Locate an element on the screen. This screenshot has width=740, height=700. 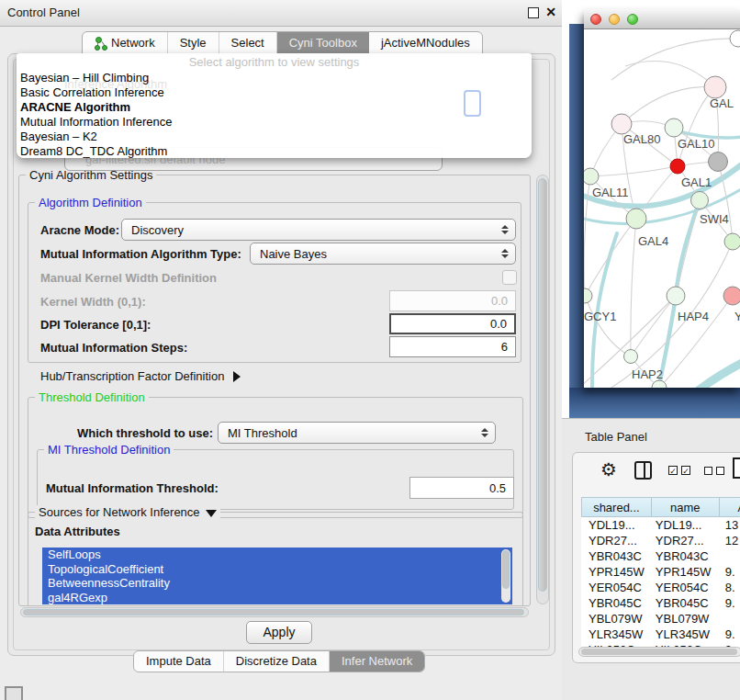
algorithm-option: ARACNE Algorithm is located at coordinates (274, 107).